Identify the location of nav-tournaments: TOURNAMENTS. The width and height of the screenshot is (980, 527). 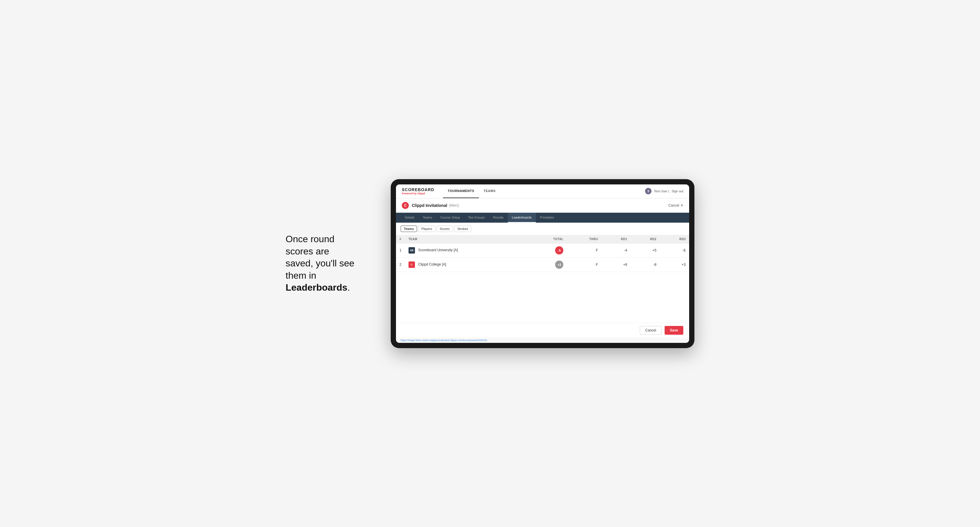
(461, 191).